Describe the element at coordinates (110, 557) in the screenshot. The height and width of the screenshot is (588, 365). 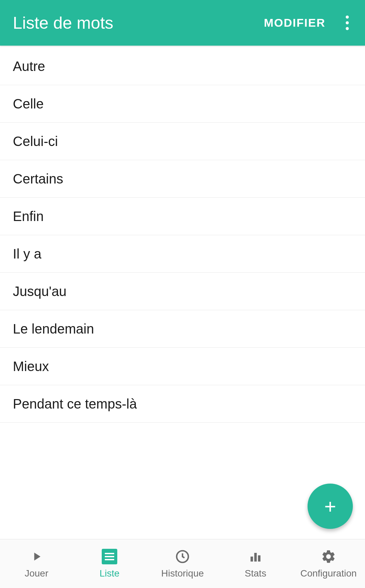
I see `list-icon` at that location.